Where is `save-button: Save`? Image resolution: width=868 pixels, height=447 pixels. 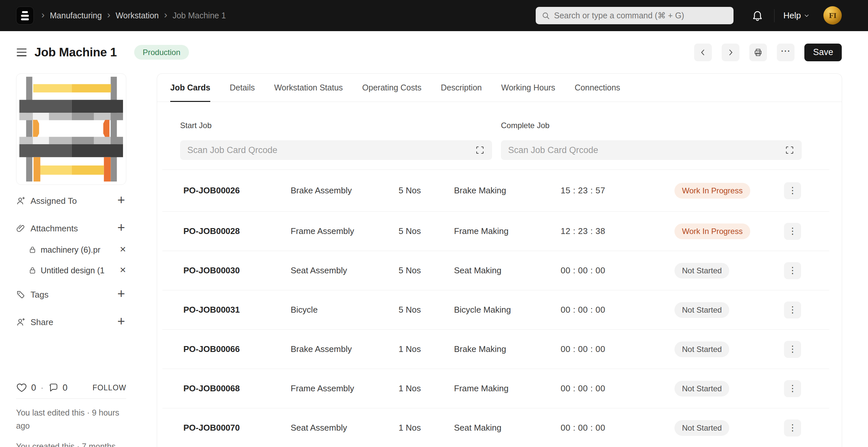
save-button: Save is located at coordinates (823, 53).